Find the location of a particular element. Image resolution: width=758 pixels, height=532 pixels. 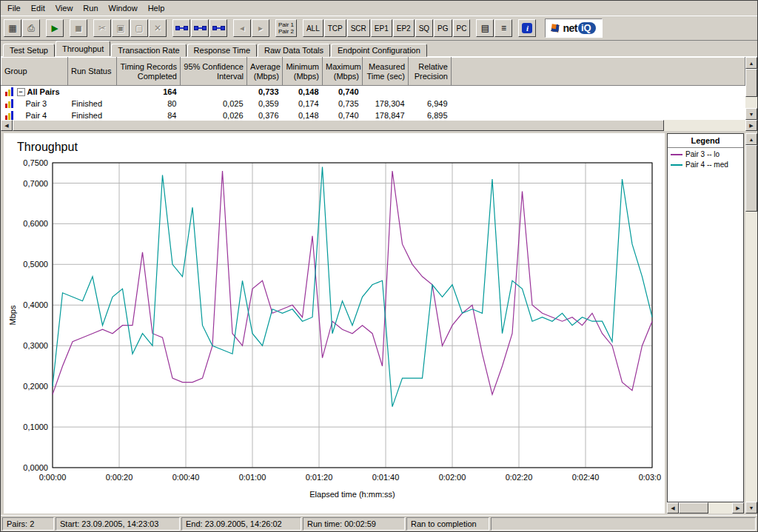

column-header-95-confidence: 95% Confidence Interval is located at coordinates (214, 72).